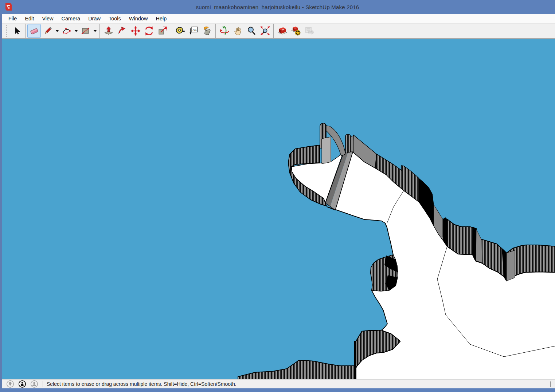 The height and width of the screenshot is (392, 555). What do you see at coordinates (86, 31) in the screenshot?
I see `rectangle-icon` at bounding box center [86, 31].